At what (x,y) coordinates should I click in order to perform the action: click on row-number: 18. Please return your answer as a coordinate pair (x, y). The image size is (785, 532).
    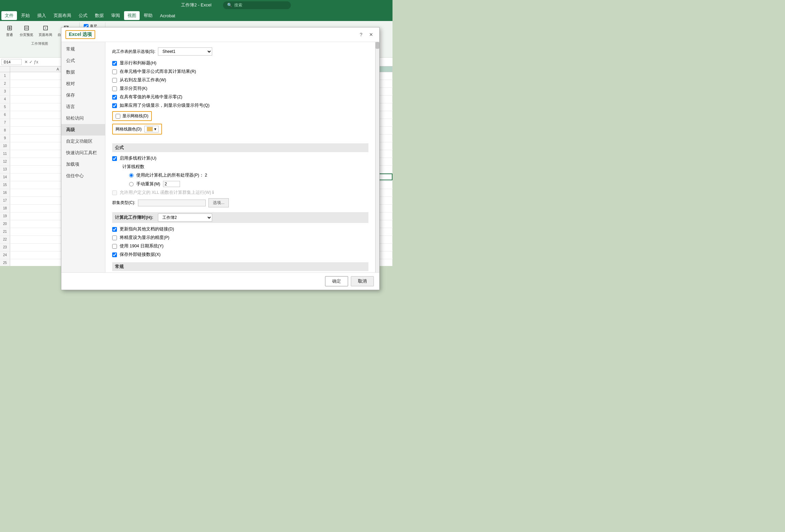
    Looking at the image, I should click on (5, 208).